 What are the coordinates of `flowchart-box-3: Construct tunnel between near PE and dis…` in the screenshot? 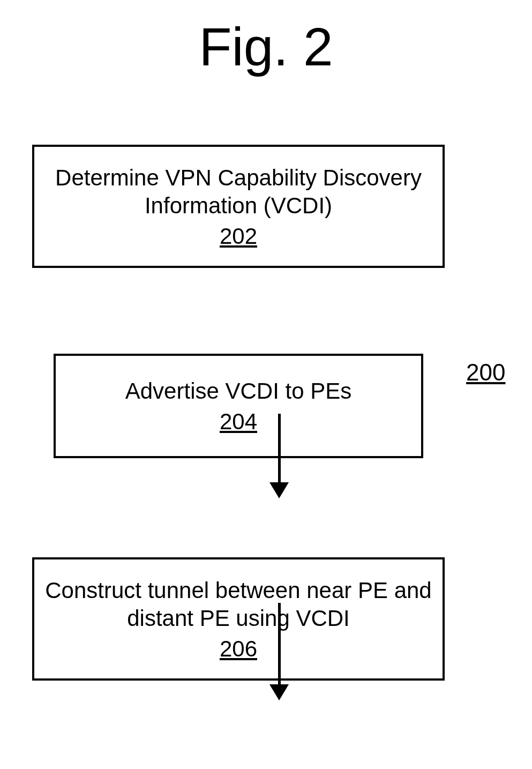 It's located at (238, 619).